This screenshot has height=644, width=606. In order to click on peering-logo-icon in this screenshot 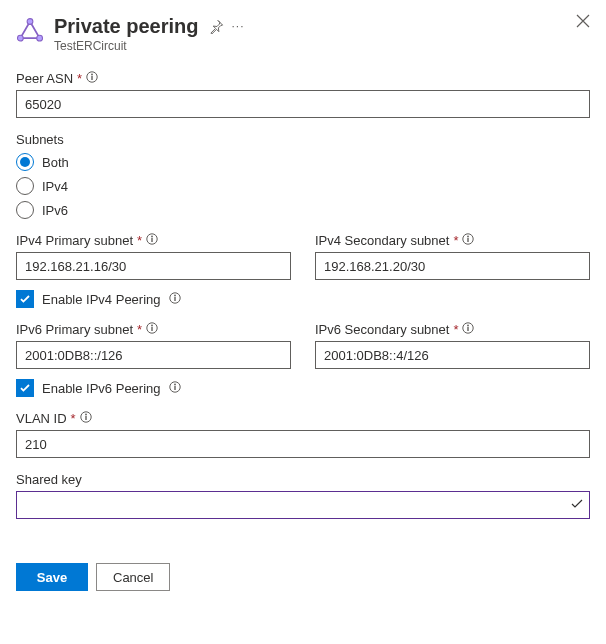, I will do `click(30, 32)`.